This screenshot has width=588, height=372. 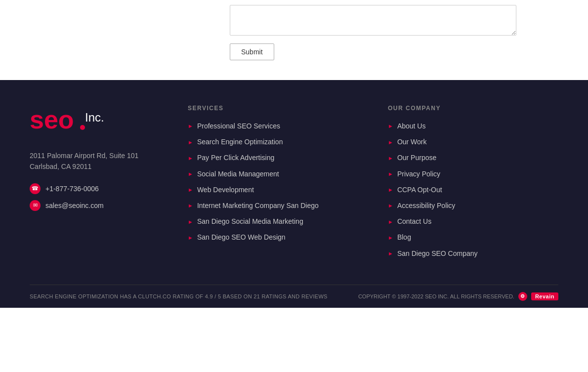 I want to click on company-link-2: ► Our Purpose, so click(x=473, y=158).